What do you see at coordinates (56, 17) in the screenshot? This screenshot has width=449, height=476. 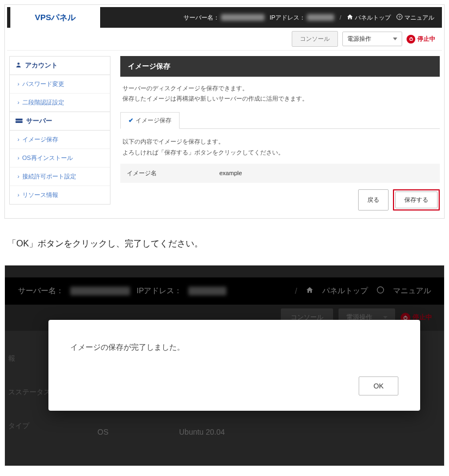 I see `logo: VPSパネル` at bounding box center [56, 17].